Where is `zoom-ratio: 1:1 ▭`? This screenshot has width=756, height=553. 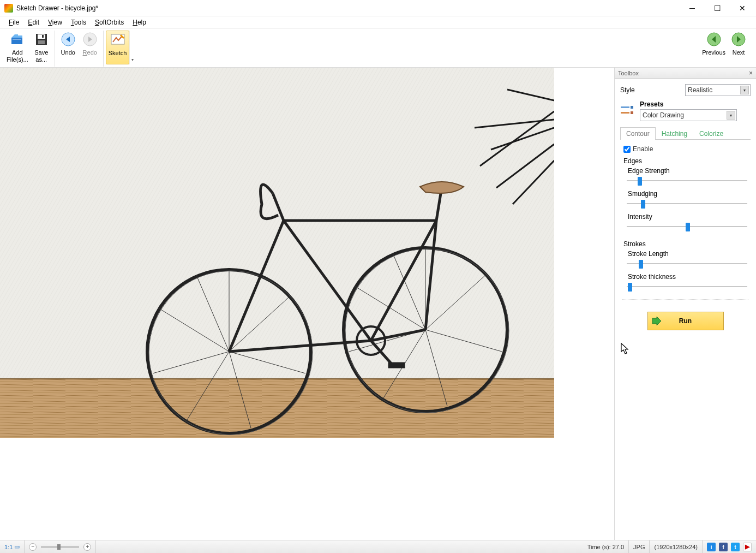 zoom-ratio: 1:1 ▭ is located at coordinates (12, 547).